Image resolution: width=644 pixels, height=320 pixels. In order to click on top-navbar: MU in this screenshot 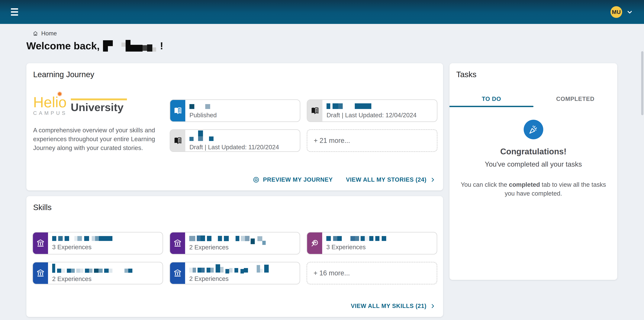, I will do `click(322, 12)`.